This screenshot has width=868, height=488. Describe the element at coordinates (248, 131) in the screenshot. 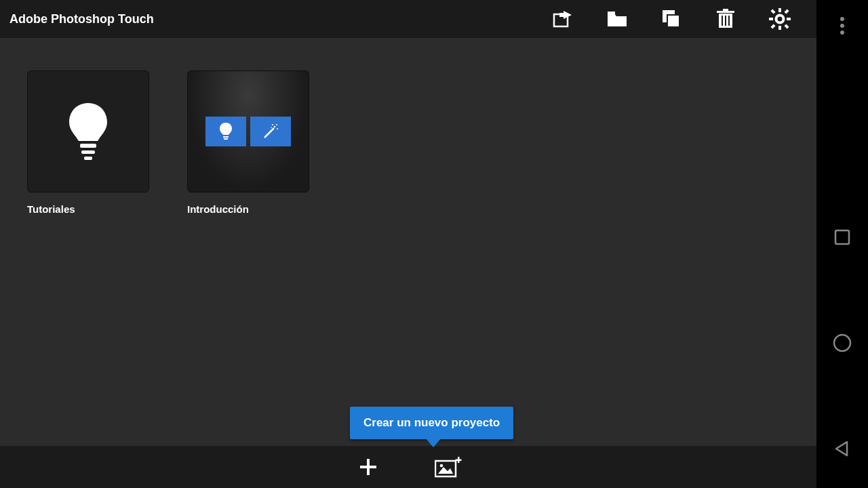

I see `tile-introduction-thumb` at that location.